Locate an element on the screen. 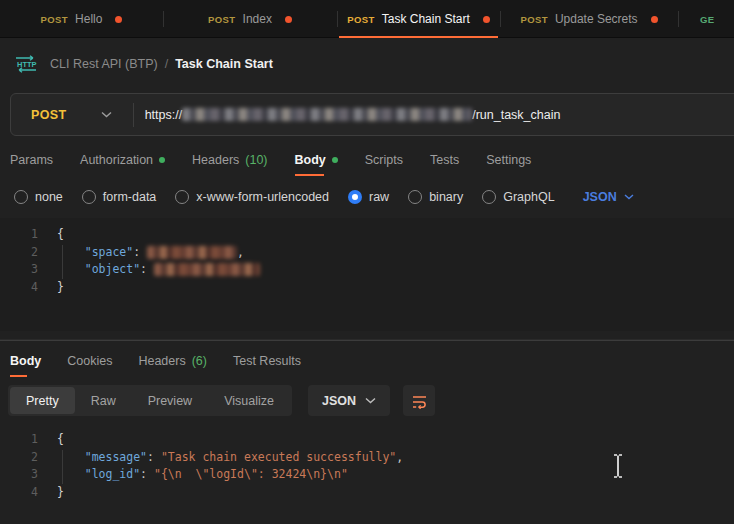  radio-label: raw is located at coordinates (379, 197).